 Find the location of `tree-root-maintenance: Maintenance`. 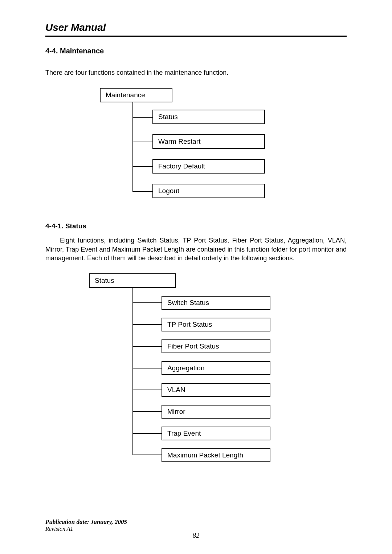

tree-root-maintenance: Maintenance is located at coordinates (136, 95).